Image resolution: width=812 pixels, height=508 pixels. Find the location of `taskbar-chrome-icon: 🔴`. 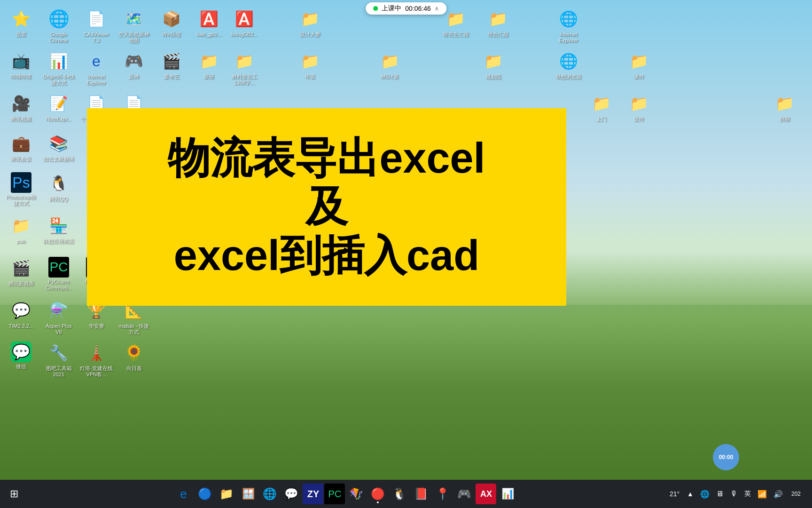

taskbar-chrome-icon: 🔴 is located at coordinates (378, 494).